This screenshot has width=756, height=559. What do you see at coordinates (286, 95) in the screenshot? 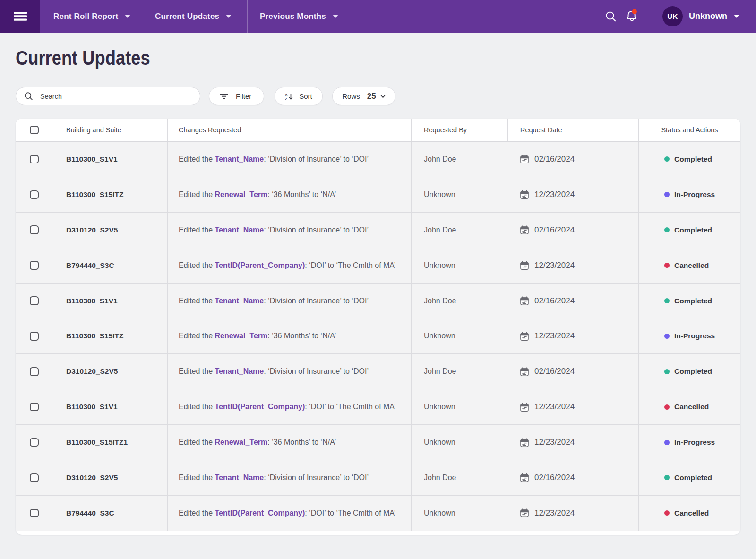
I see `svg-text: A` at bounding box center [286, 95].